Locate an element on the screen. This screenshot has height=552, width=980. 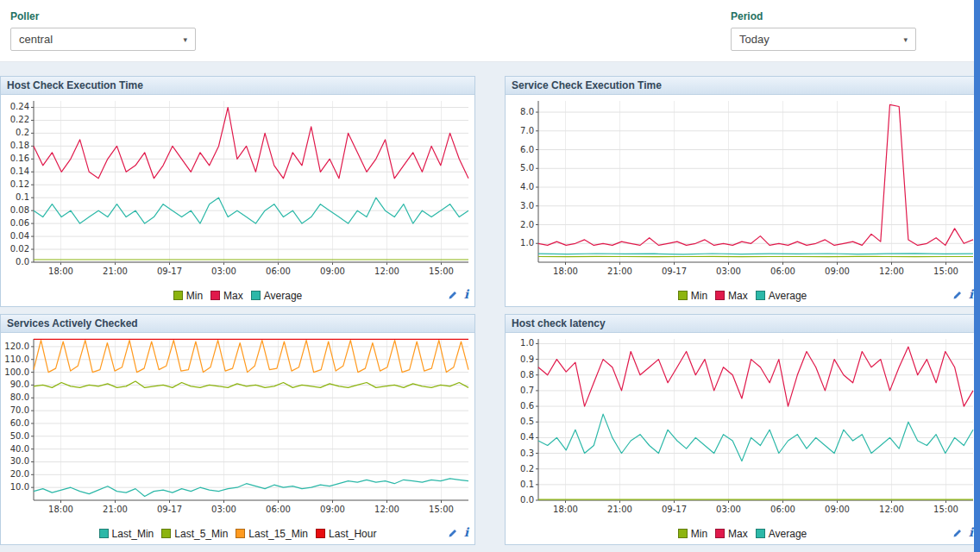
svg-text: 4.0 is located at coordinates (527, 186).